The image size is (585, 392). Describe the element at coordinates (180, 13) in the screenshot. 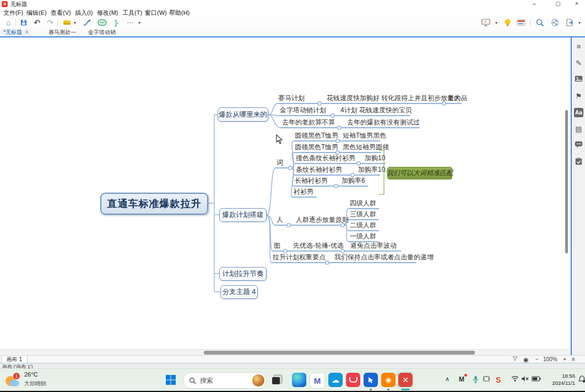

I see `menu-help: 帮助(H)` at that location.